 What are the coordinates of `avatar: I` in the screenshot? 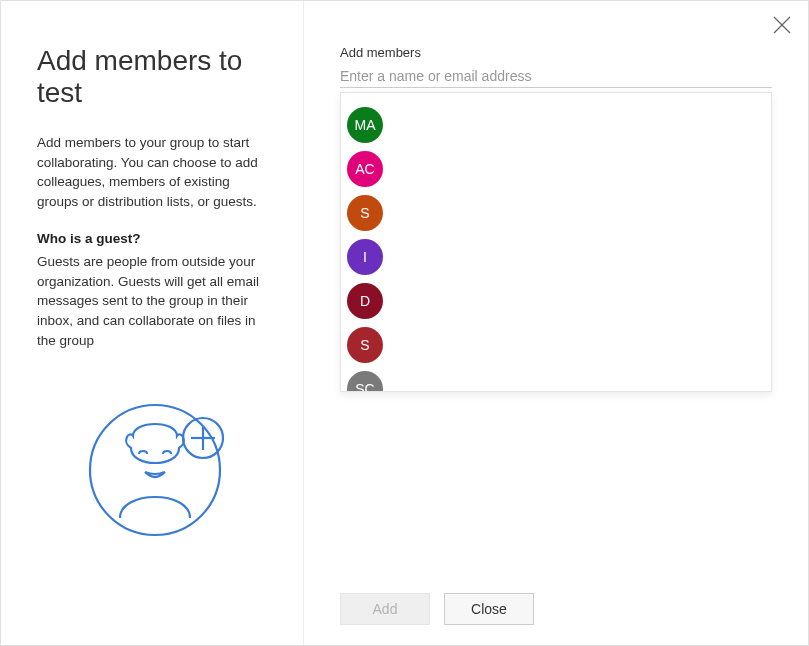 It's located at (365, 257).